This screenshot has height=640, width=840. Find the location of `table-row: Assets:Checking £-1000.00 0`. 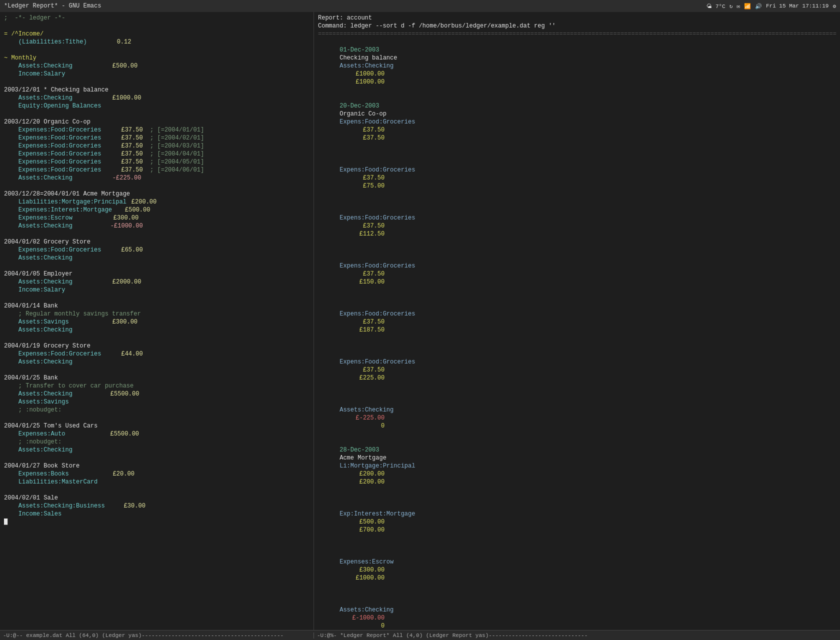

table-row: Assets:Checking £-1000.00 0 is located at coordinates (577, 610).